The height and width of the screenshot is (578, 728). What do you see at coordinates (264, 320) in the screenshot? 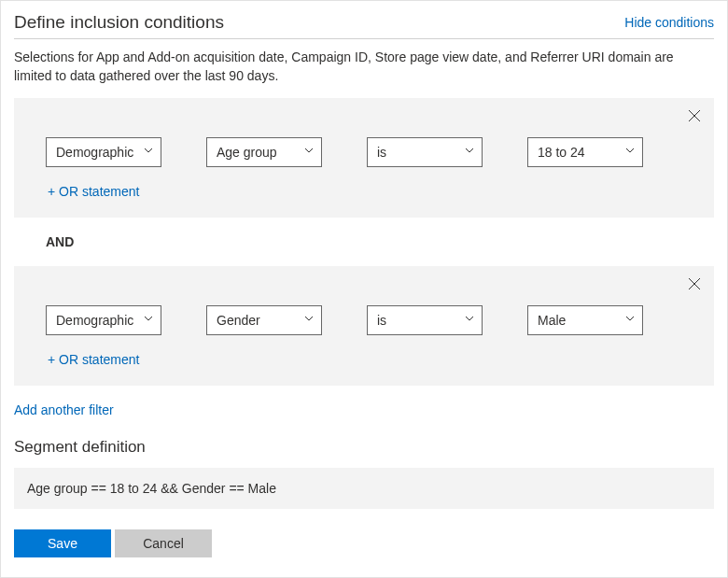
I see `attribute-select: Gender` at bounding box center [264, 320].